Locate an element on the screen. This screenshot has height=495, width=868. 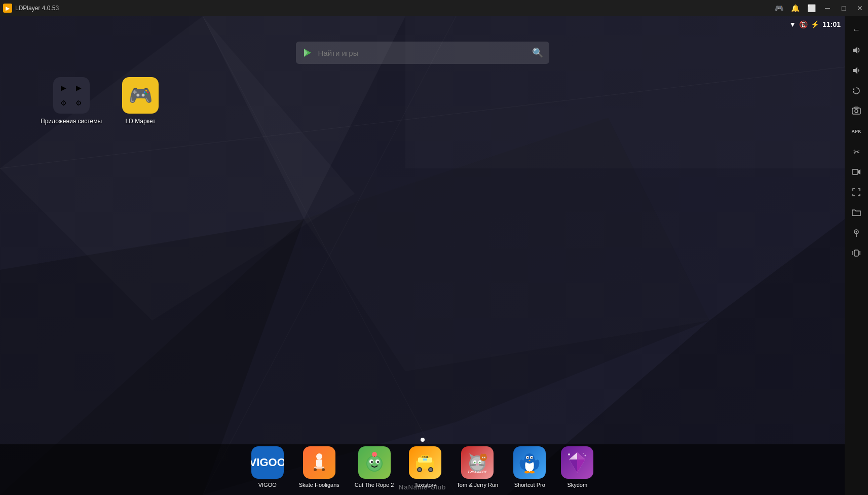
tom-jerry-label: Tom & Jerry Run is located at coordinates (477, 485).